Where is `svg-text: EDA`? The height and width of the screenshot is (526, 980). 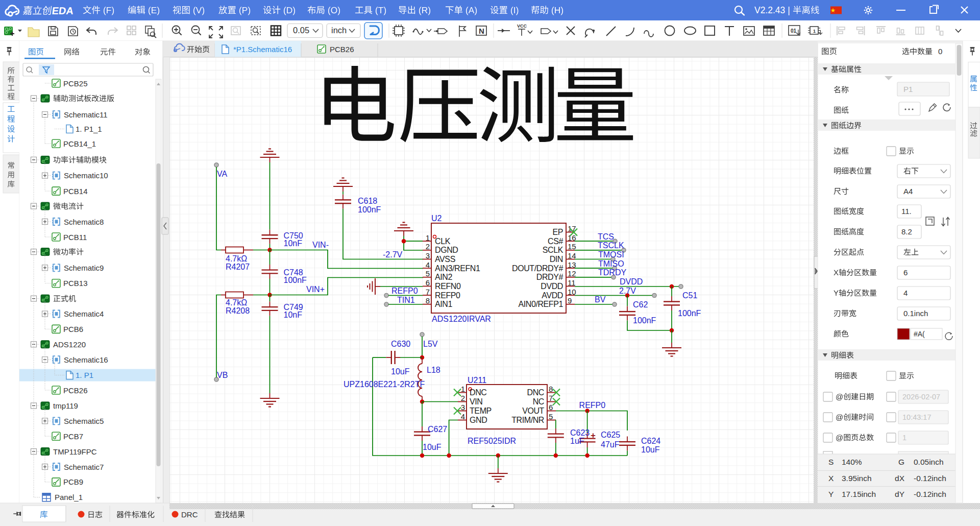 svg-text: EDA is located at coordinates (63, 11).